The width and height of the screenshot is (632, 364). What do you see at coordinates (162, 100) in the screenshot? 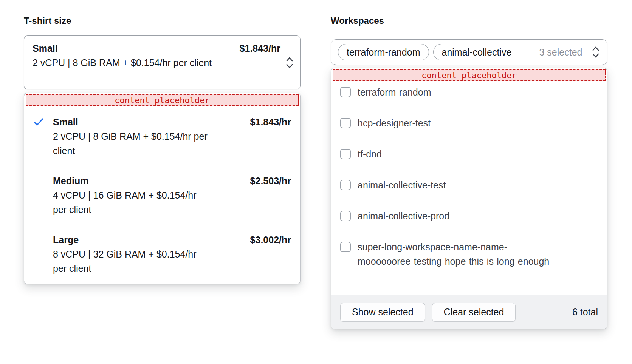
I see `size-dropdown-placeholder: content placeholder` at bounding box center [162, 100].